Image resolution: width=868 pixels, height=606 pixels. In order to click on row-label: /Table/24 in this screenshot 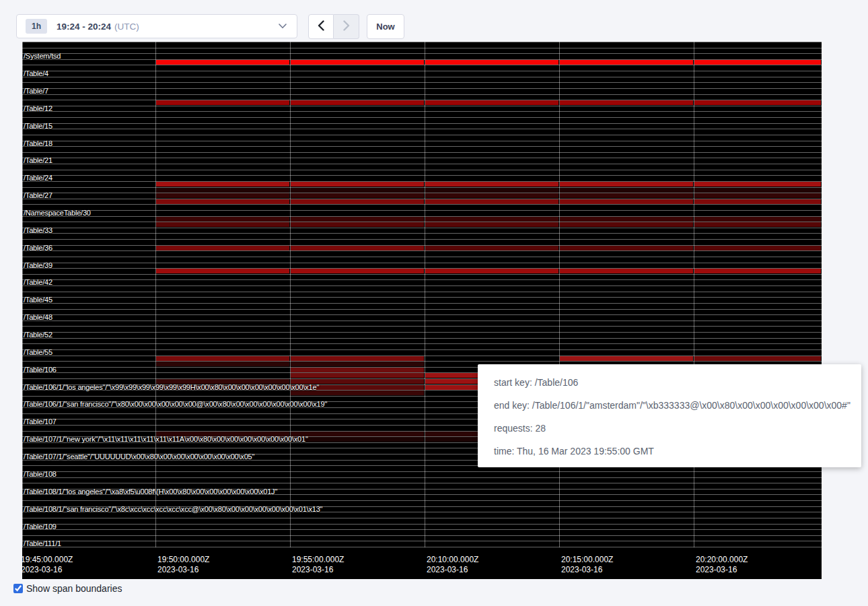, I will do `click(38, 178)`.